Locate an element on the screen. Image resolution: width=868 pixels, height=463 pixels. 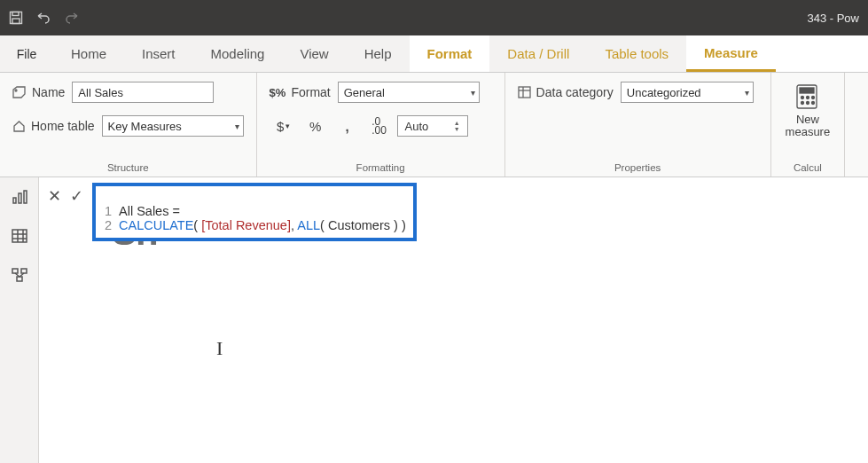
redo-icon is located at coordinates (72, 18).